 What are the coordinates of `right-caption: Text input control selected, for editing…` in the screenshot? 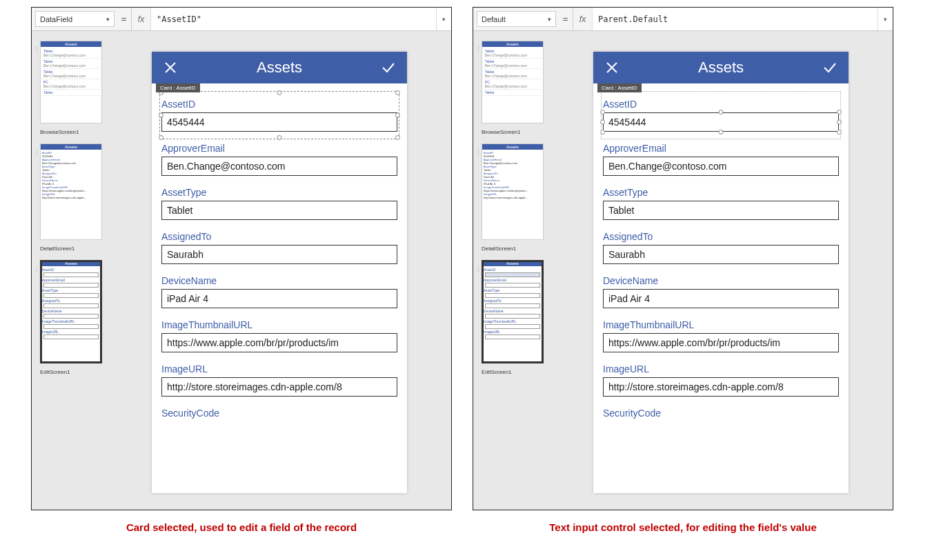 It's located at (683, 527).